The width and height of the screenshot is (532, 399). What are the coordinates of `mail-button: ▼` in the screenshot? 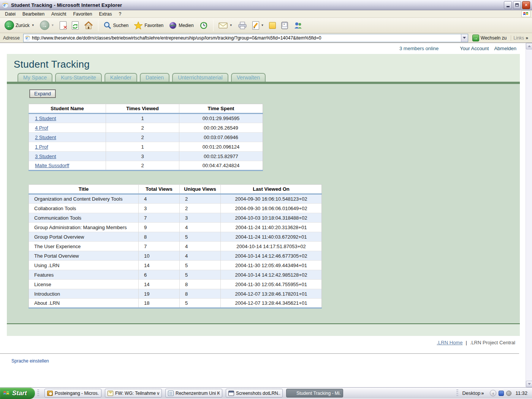 It's located at (226, 25).